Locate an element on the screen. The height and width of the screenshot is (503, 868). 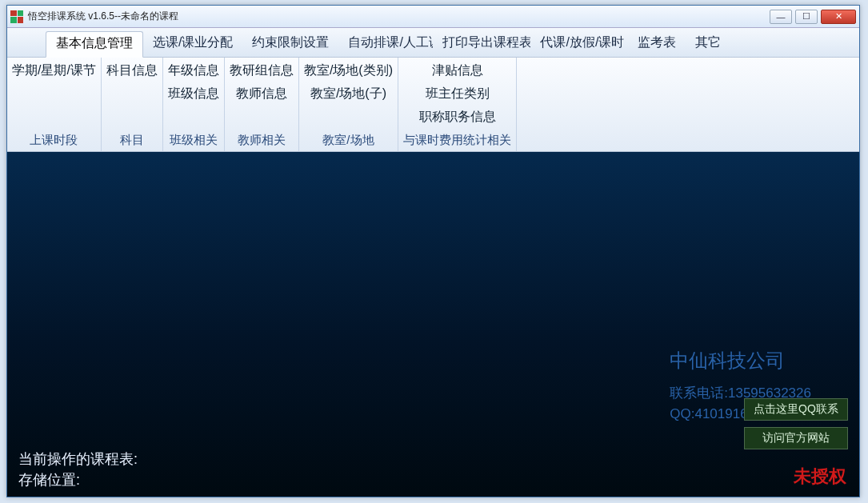
item-allowance: 津贴信息 is located at coordinates (458, 70).